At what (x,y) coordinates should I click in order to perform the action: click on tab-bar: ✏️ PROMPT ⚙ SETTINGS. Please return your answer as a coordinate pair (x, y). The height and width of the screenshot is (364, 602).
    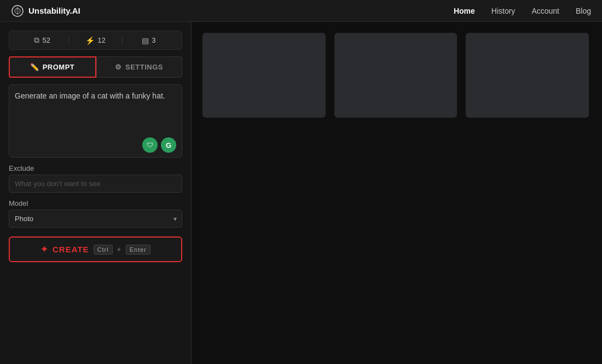
    Looking at the image, I should click on (95, 67).